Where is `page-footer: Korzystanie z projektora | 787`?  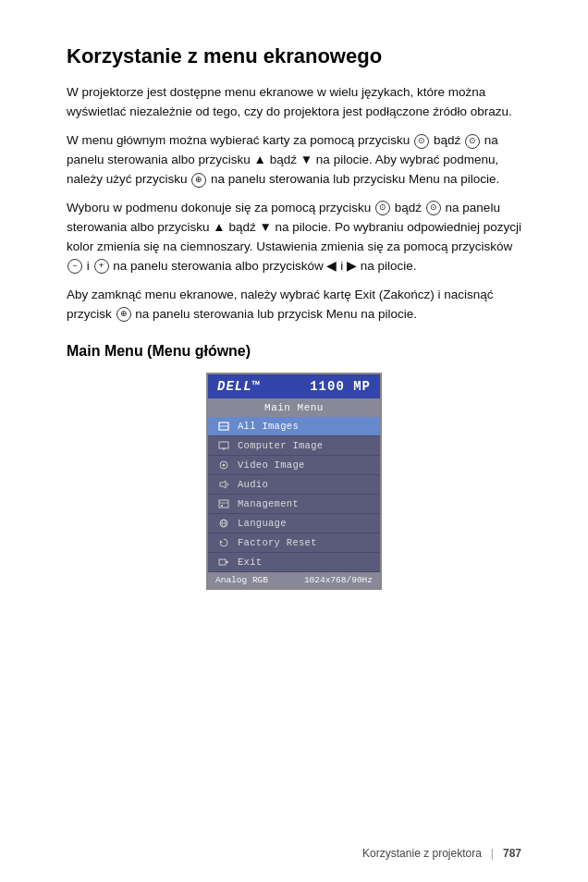 page-footer: Korzystanie z projektora | 787 is located at coordinates (294, 853).